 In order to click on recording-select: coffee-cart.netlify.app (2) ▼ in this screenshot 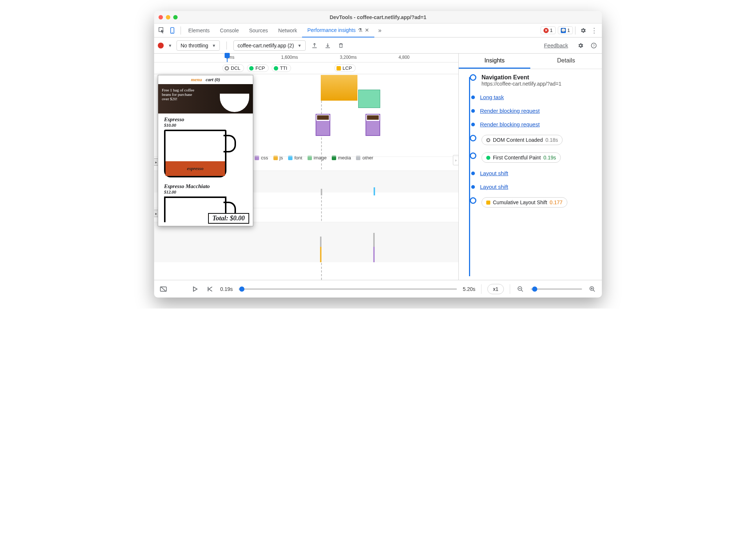, I will do `click(269, 46)`.